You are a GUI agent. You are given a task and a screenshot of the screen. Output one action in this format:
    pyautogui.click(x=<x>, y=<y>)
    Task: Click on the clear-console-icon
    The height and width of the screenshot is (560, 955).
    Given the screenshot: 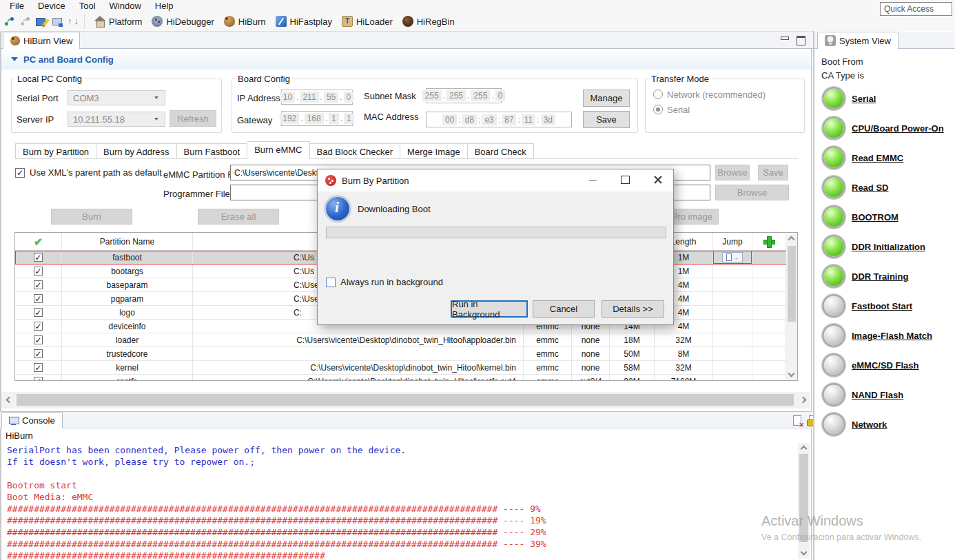 What is the action you would take?
    pyautogui.click(x=798, y=421)
    